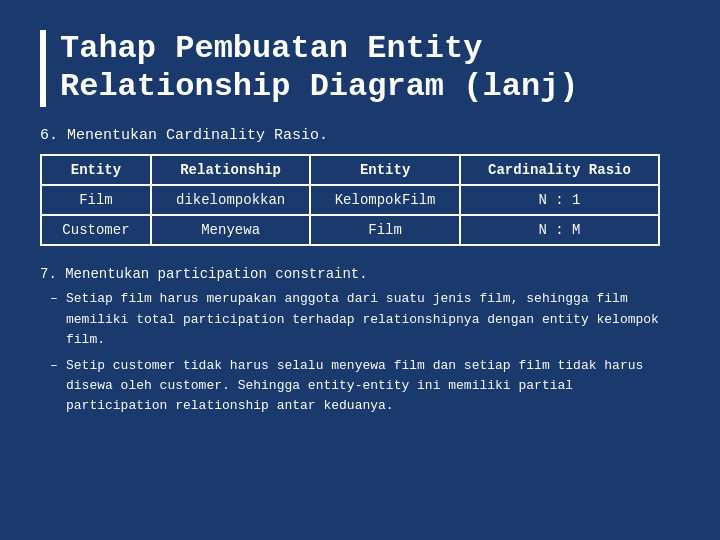 The height and width of the screenshot is (540, 720). Describe the element at coordinates (230, 170) in the screenshot. I see `col-header-relationship: Relationship` at that location.